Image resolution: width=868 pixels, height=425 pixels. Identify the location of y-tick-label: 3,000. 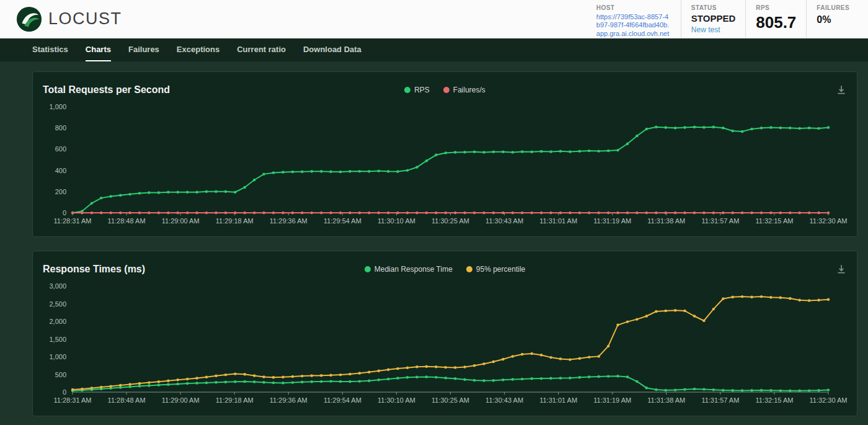
(58, 286).